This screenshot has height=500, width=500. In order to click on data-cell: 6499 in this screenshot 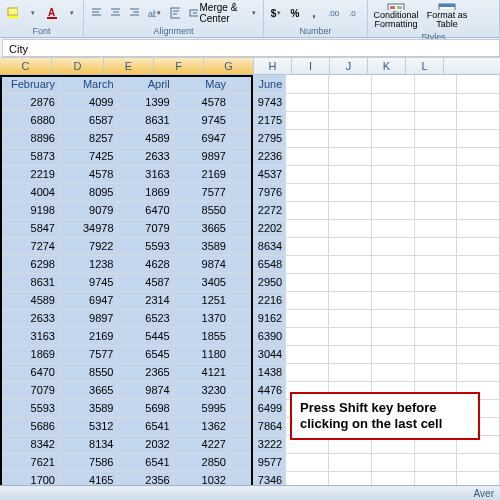, I will do `click(258, 408)`.